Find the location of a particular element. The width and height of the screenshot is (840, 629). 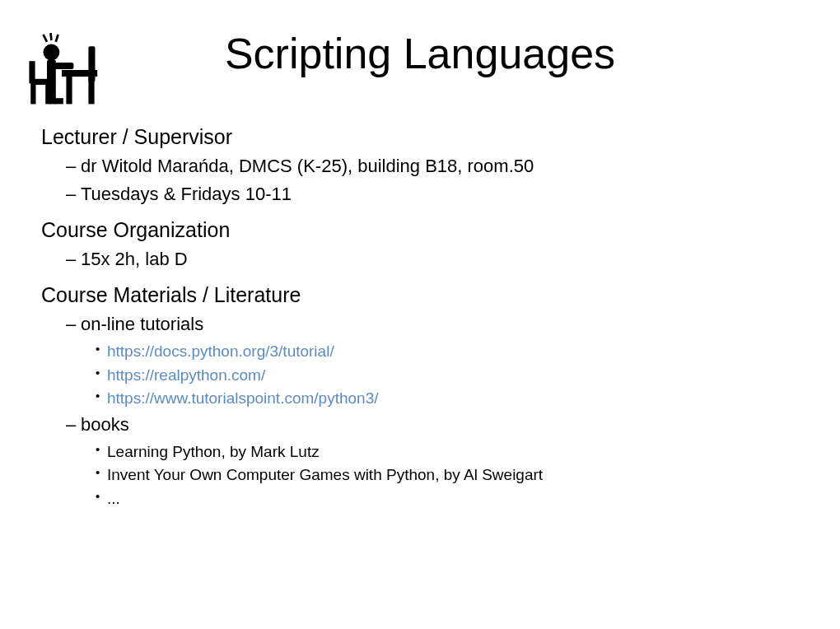

organization-item: 15x 2h, lab D is located at coordinates (460, 259).